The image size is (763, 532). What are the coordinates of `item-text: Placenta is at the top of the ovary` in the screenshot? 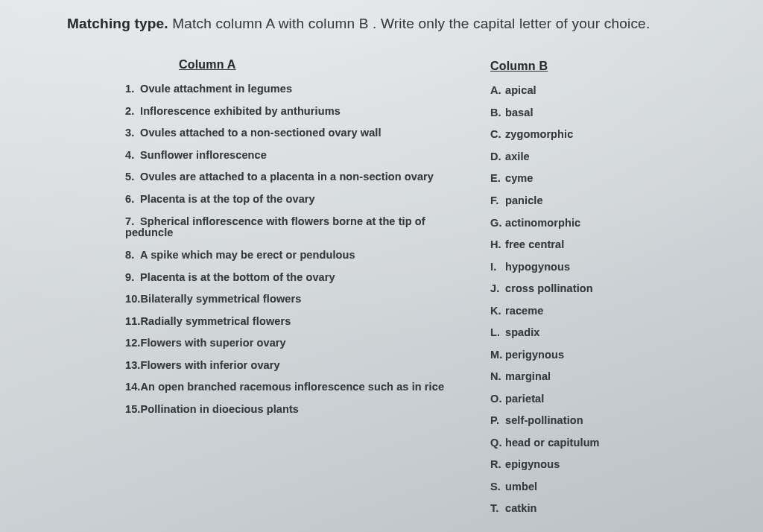 It's located at (228, 199).